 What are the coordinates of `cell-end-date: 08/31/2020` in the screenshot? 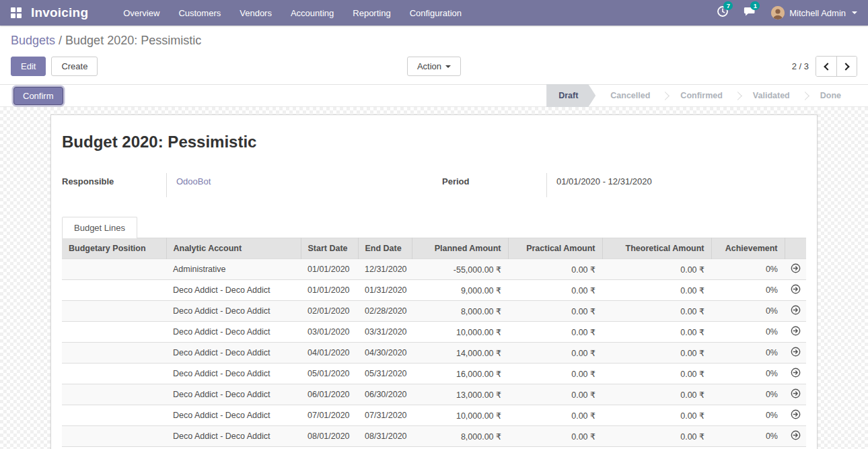 It's located at (385, 436).